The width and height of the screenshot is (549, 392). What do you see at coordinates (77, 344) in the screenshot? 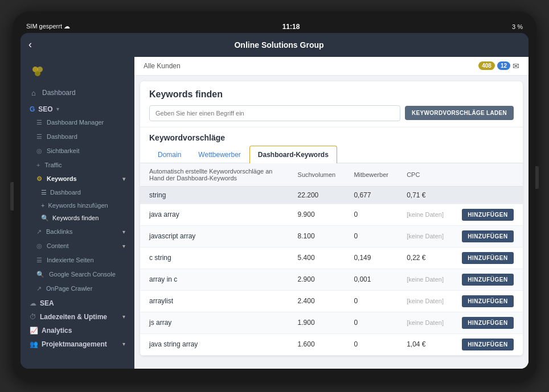
I see `sidebar-section-projektmanagement: 👥 Projektmanagement ▾` at bounding box center [77, 344].